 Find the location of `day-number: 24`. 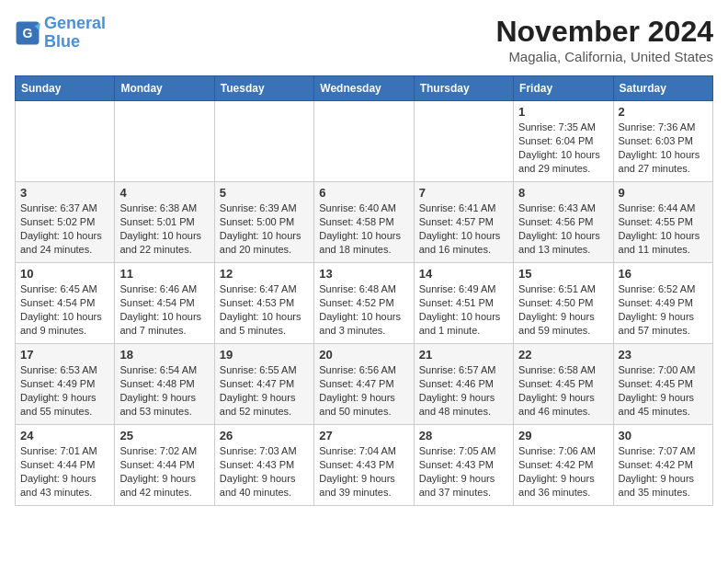

day-number: 24 is located at coordinates (64, 436).